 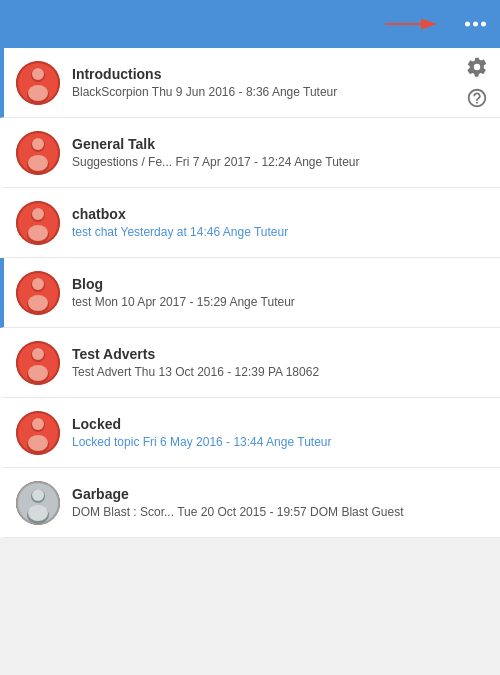 I want to click on group-meta-chatbox: test chat Yesterday at 14:46 Ange Tuteur, so click(x=280, y=232).